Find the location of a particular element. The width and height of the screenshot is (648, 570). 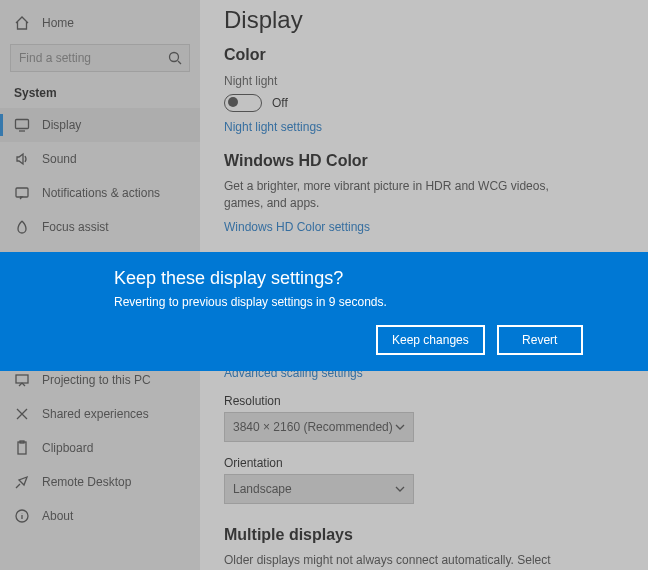

night-light-settings-link: Night light settings is located at coordinates (424, 127).